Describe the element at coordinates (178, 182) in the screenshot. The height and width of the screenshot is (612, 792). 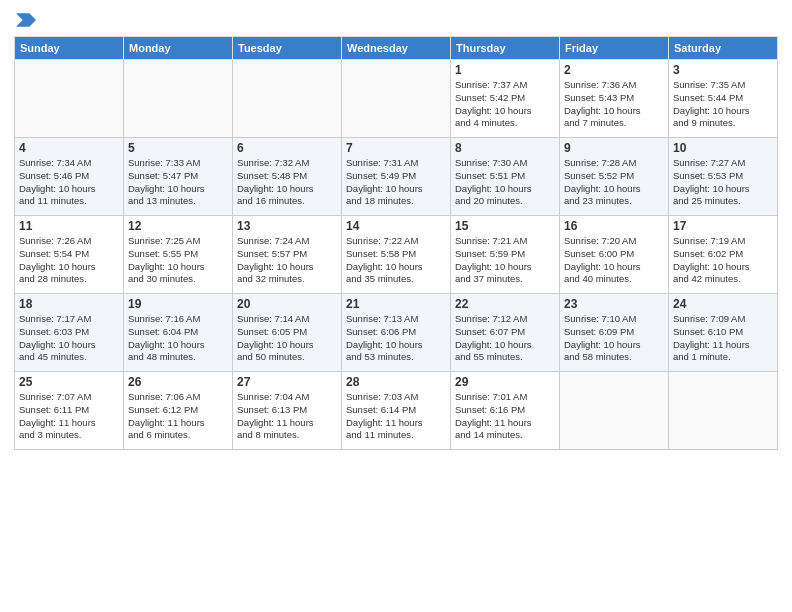
I see `day-info: Sunrise: 7:33 AMSunset: 5:47 PMDaylight:…` at that location.